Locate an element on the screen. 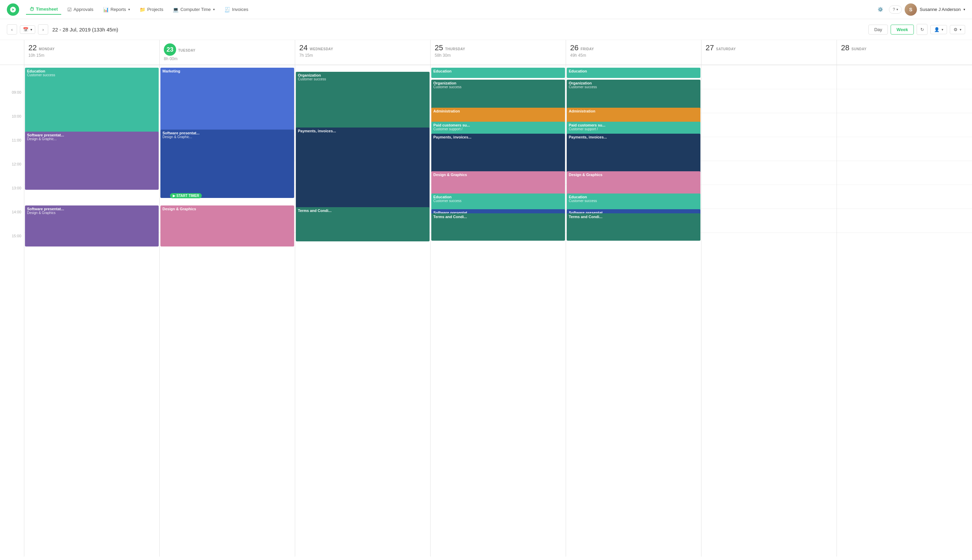  nav-timesheet: ⏱ Timesheet is located at coordinates (44, 10).